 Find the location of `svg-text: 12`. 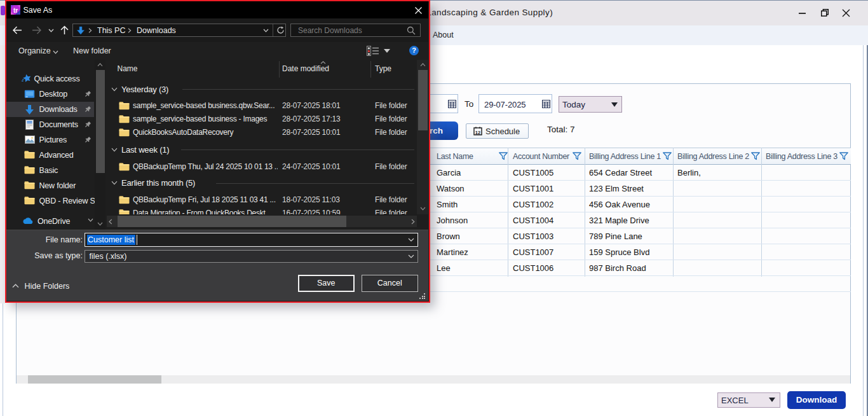

svg-text: 12 is located at coordinates (478, 132).